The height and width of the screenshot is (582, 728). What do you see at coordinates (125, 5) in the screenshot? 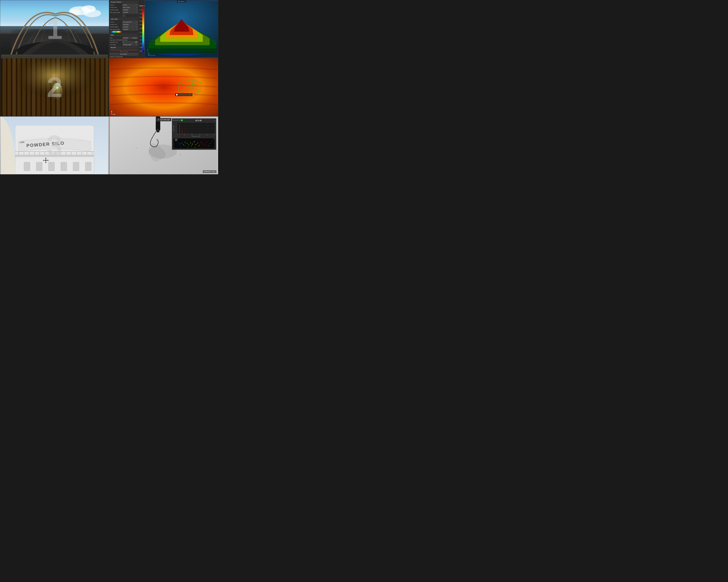
I see `source-value: ground` at bounding box center [125, 5].